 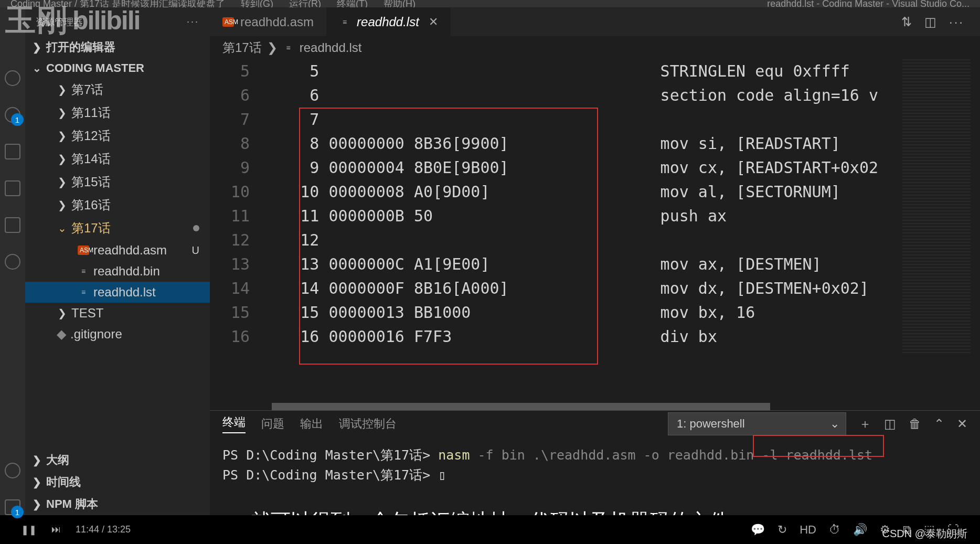 What do you see at coordinates (782, 530) in the screenshot?
I see `loop-icon: ↻` at bounding box center [782, 530].